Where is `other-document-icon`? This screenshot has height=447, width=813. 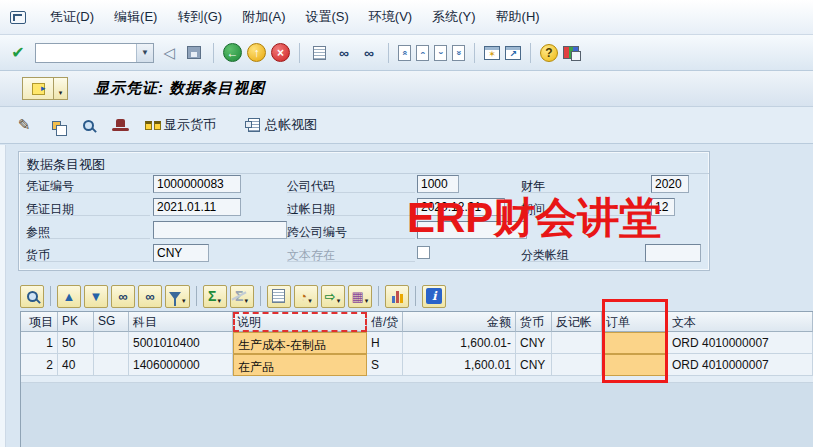
other-document-icon is located at coordinates (56, 125).